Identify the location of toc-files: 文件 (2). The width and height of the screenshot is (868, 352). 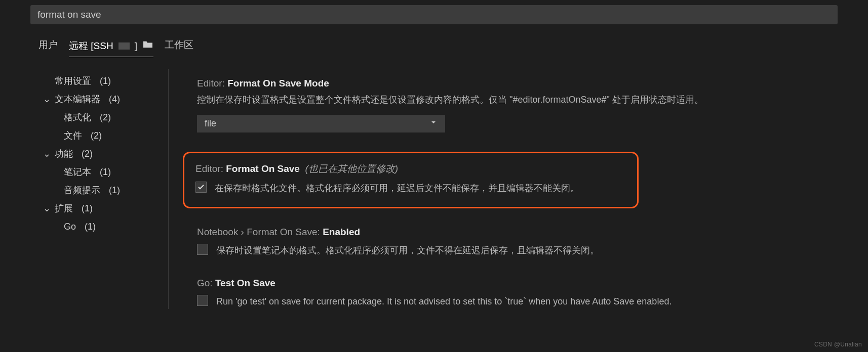
(102, 136).